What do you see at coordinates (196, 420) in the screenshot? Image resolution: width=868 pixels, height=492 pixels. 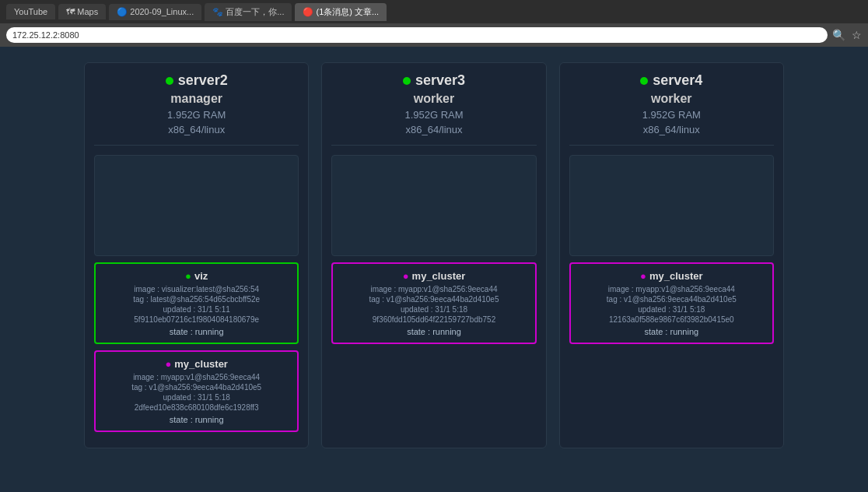 I see `server2-mycluster-state: state : running` at bounding box center [196, 420].